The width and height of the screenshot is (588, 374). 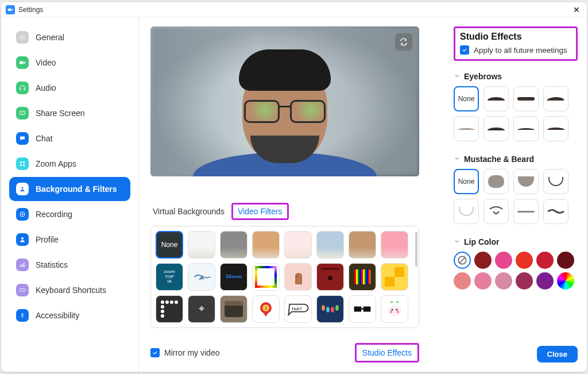 I want to click on mirror-video-checkbox: Mirror my video, so click(x=185, y=353).